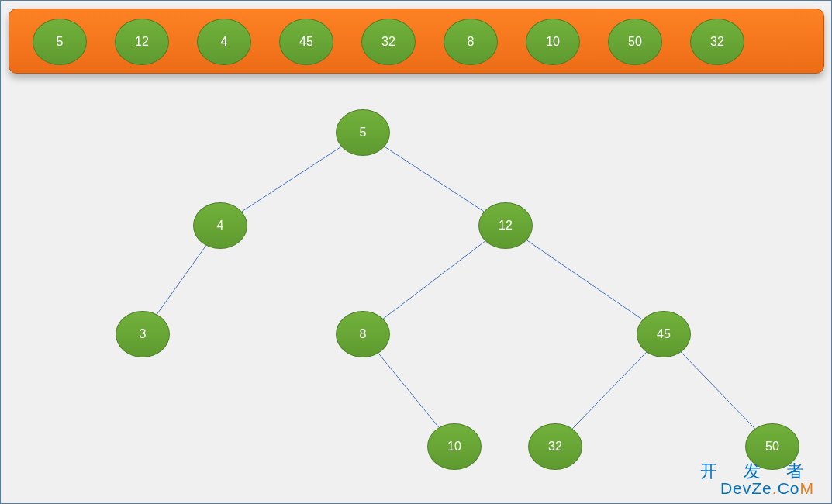  I want to click on tree-node: 10, so click(454, 447).